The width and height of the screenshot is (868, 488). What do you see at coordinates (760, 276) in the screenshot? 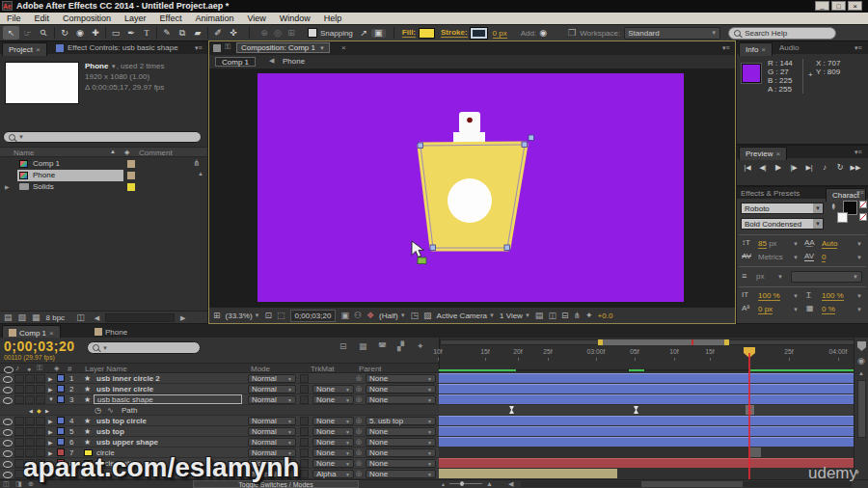
I see `stroke-width-unit: px` at bounding box center [760, 276].